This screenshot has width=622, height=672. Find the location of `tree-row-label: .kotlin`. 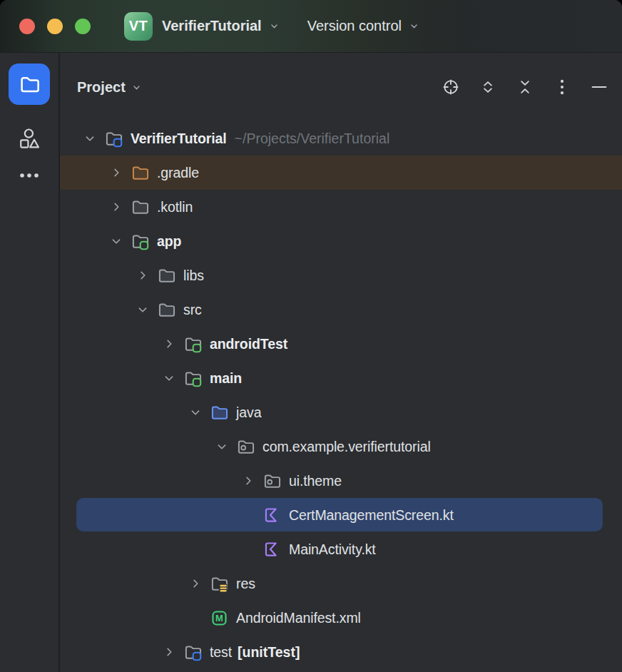

tree-row-label: .kotlin is located at coordinates (175, 207).